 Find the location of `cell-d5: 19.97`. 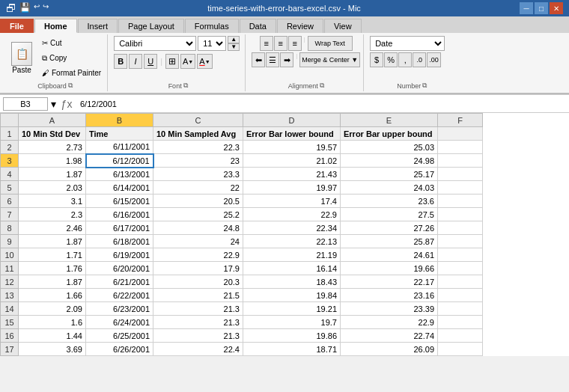

cell-d5: 19.97 is located at coordinates (292, 188).